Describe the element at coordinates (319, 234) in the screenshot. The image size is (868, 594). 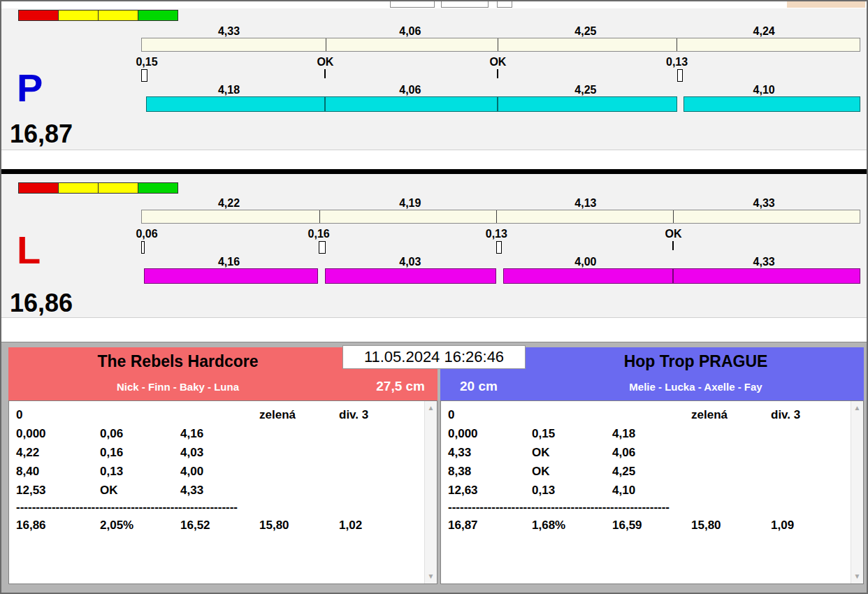
I see `exchange-time-label: 0,16` at that location.